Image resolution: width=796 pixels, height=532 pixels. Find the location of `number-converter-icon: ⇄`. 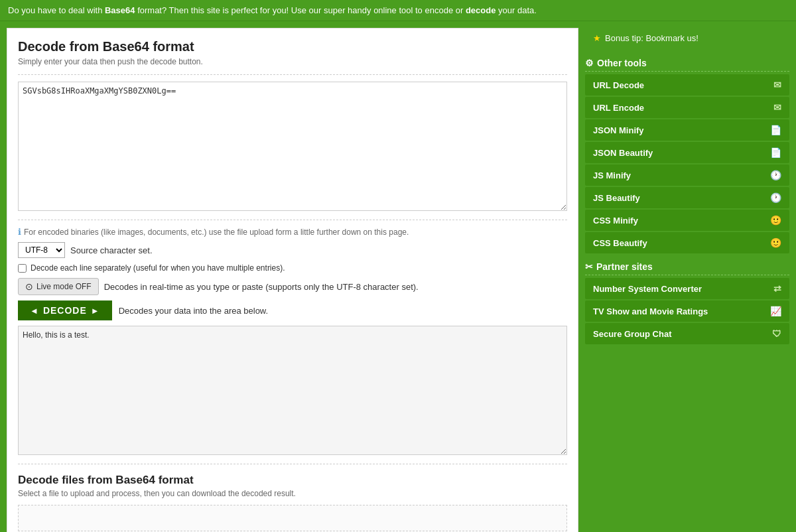

number-converter-icon: ⇄ is located at coordinates (777, 289).